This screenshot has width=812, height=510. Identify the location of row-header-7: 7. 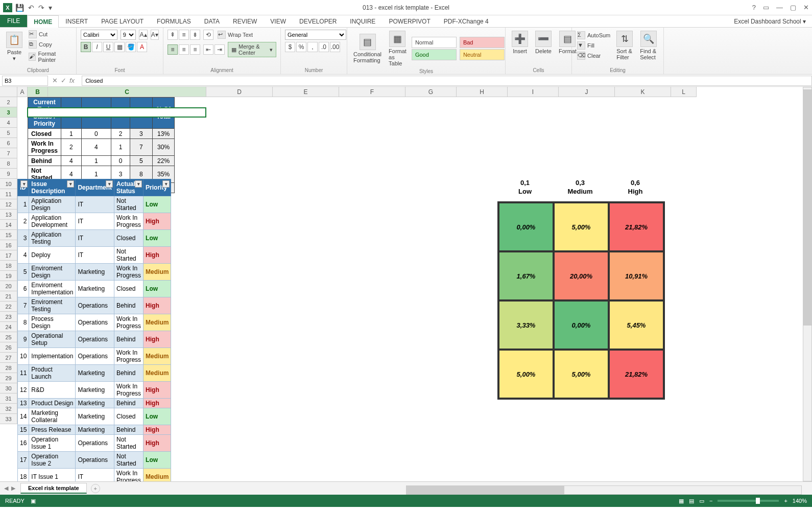
(8, 153).